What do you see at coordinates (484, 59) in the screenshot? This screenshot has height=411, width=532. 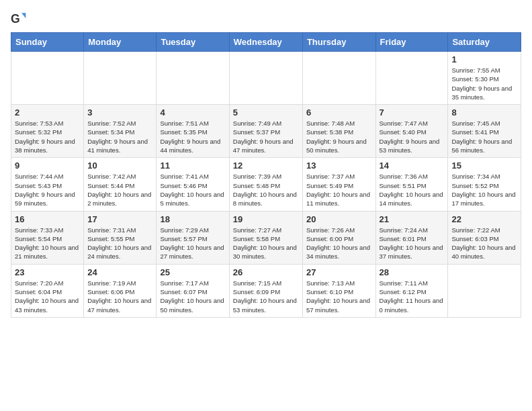 I see `day-number: 1` at bounding box center [484, 59].